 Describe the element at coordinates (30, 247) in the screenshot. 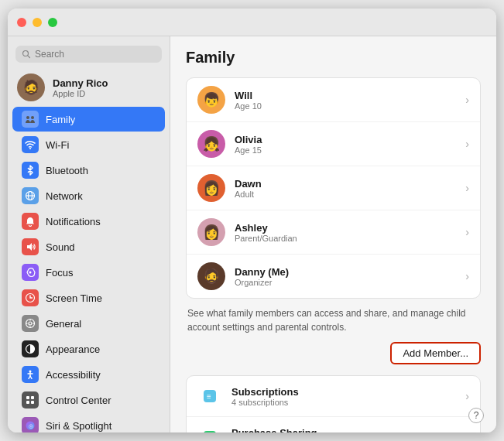

I see `item-icon-sound` at that location.